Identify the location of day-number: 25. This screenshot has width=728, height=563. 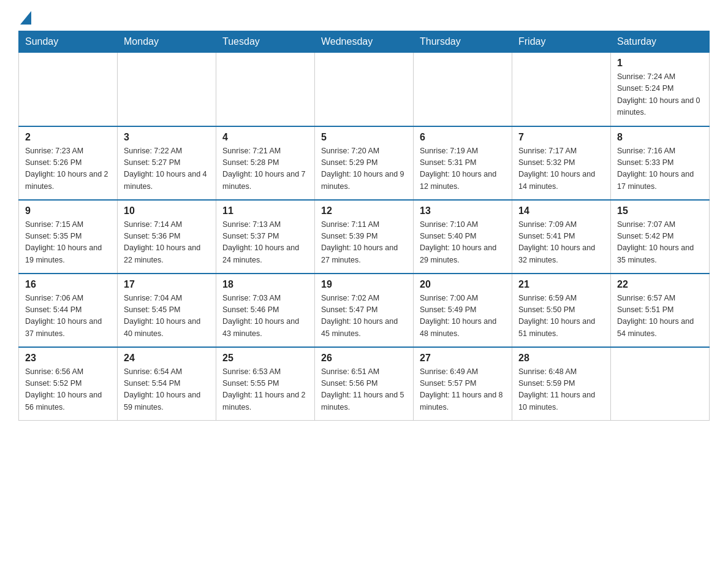
(265, 358).